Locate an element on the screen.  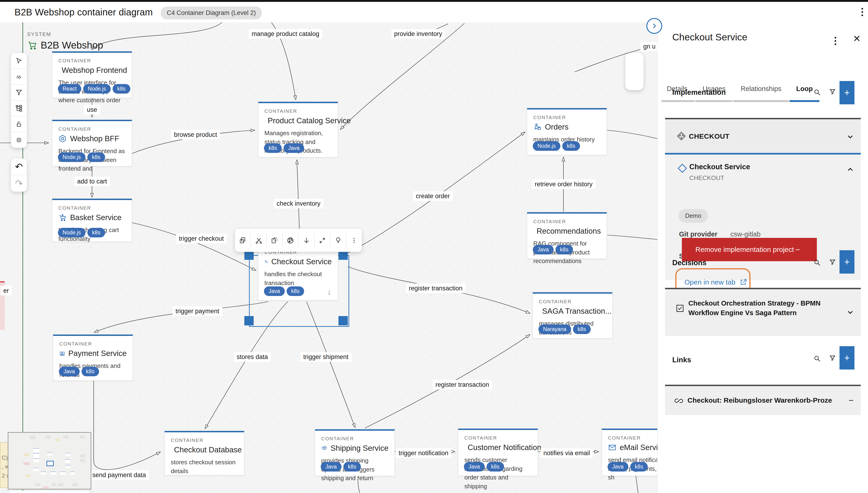
zoom-controls: − 76% + is located at coordinates (49, 492).